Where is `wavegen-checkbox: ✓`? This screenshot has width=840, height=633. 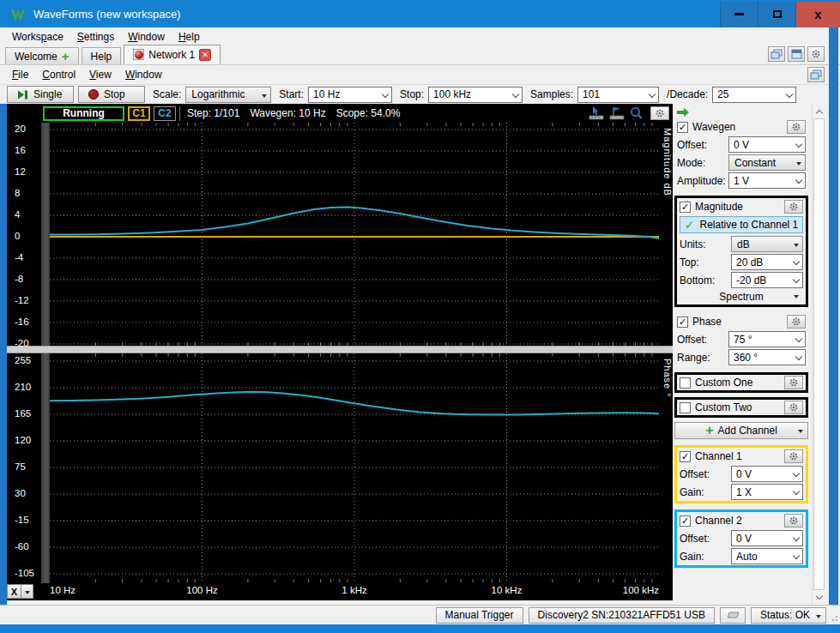 wavegen-checkbox: ✓ is located at coordinates (683, 127).